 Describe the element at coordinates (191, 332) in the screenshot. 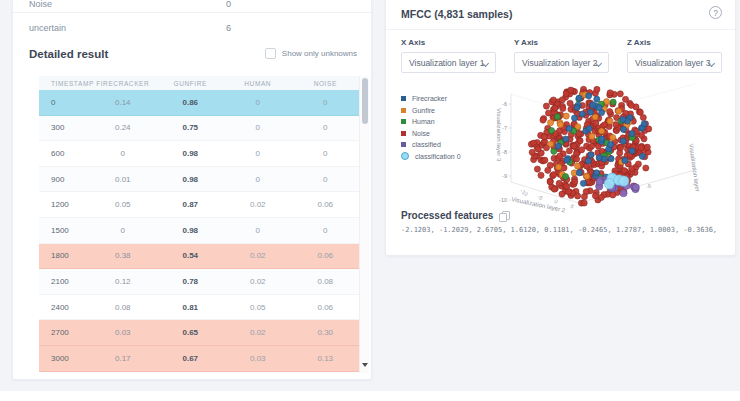

I see `cell-gunfire: 0.65` at that location.